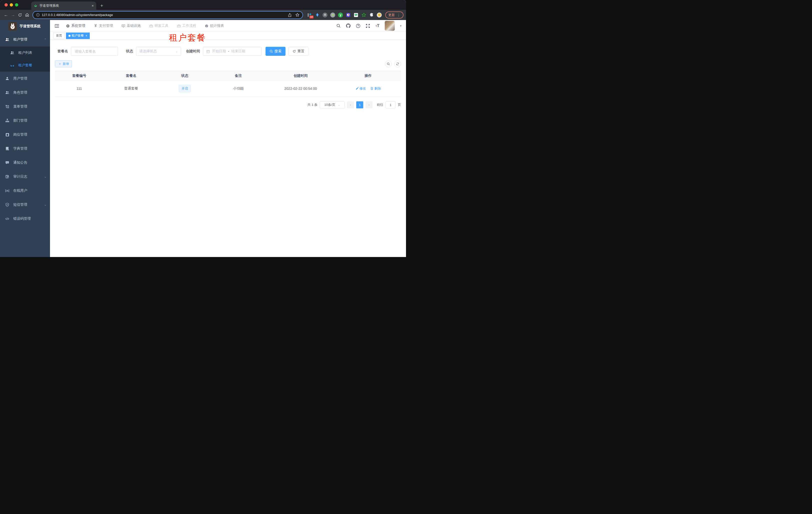 The image size is (812, 514). Describe the element at coordinates (317, 15) in the screenshot. I see `ext-gem-icon` at that location.